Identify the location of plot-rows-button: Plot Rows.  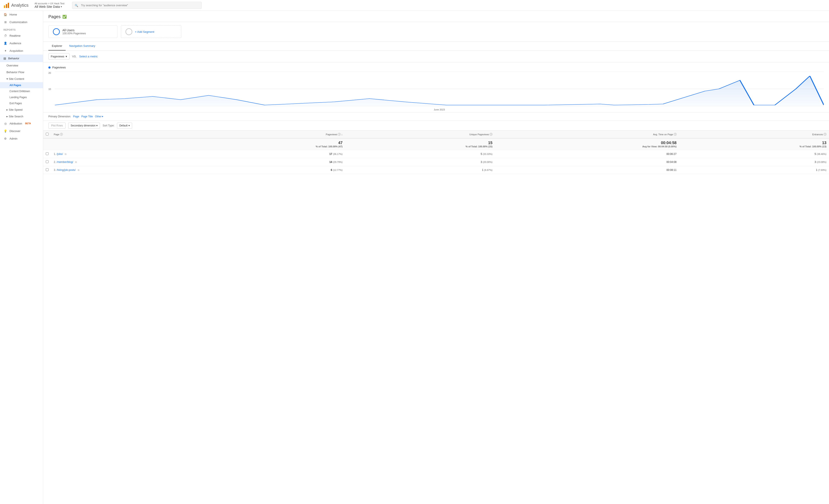
(57, 125).